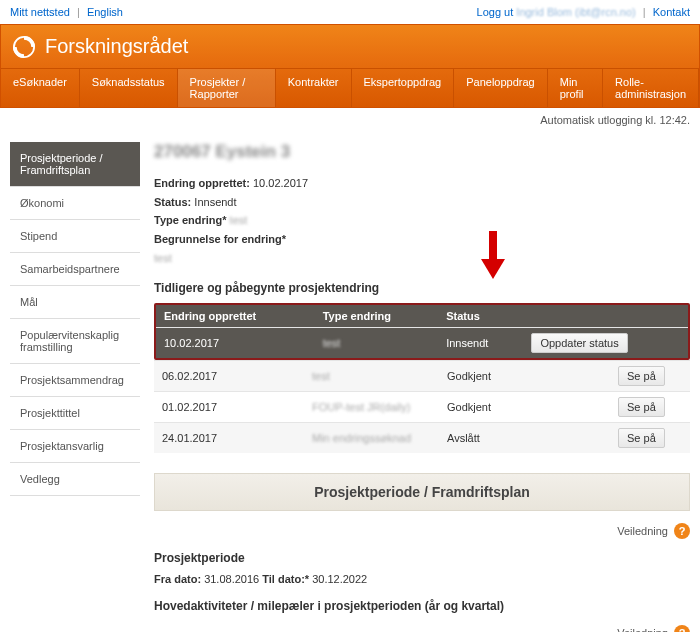 This screenshot has height=632, width=700. Describe the element at coordinates (350, 88) in the screenshot. I see `main-nav: eSøknader Søknadsstatus Prosjekter / Rap…` at that location.